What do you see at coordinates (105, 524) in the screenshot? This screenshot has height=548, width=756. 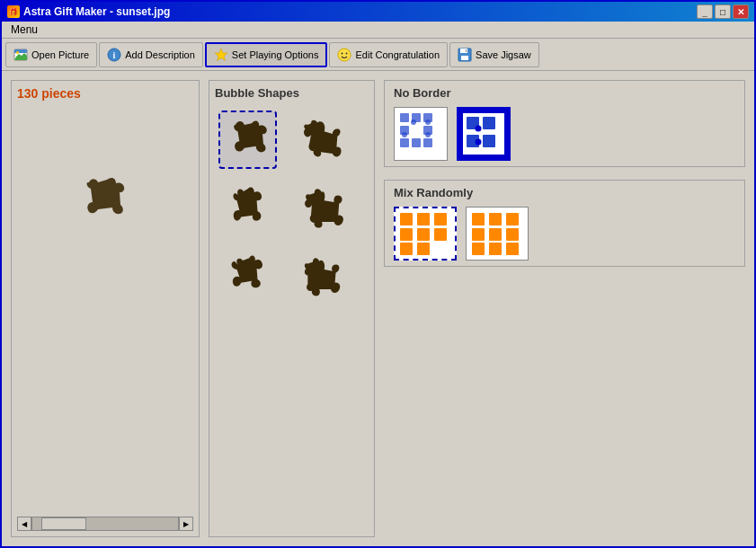 I see `scroll-track` at bounding box center [105, 524].